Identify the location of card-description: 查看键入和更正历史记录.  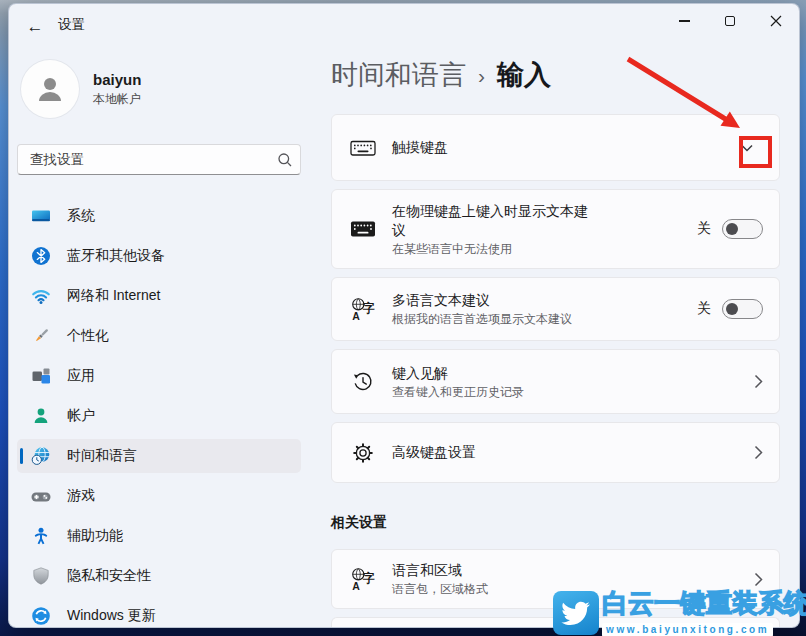
(458, 392).